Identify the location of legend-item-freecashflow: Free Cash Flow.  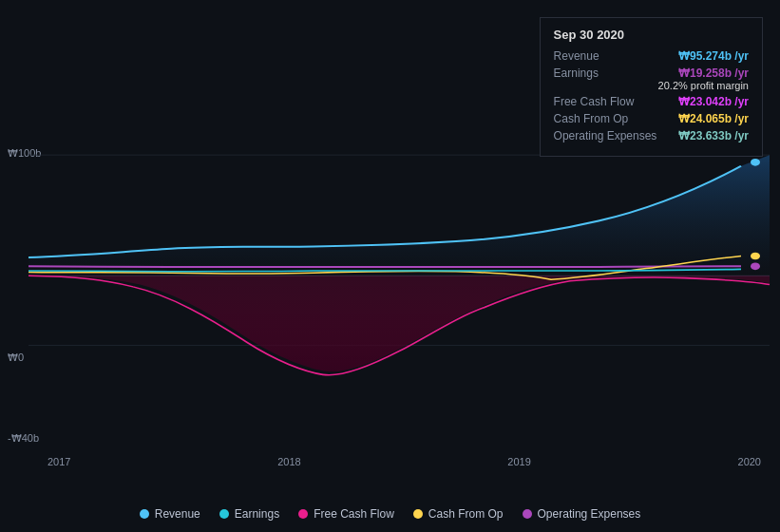
(346, 514).